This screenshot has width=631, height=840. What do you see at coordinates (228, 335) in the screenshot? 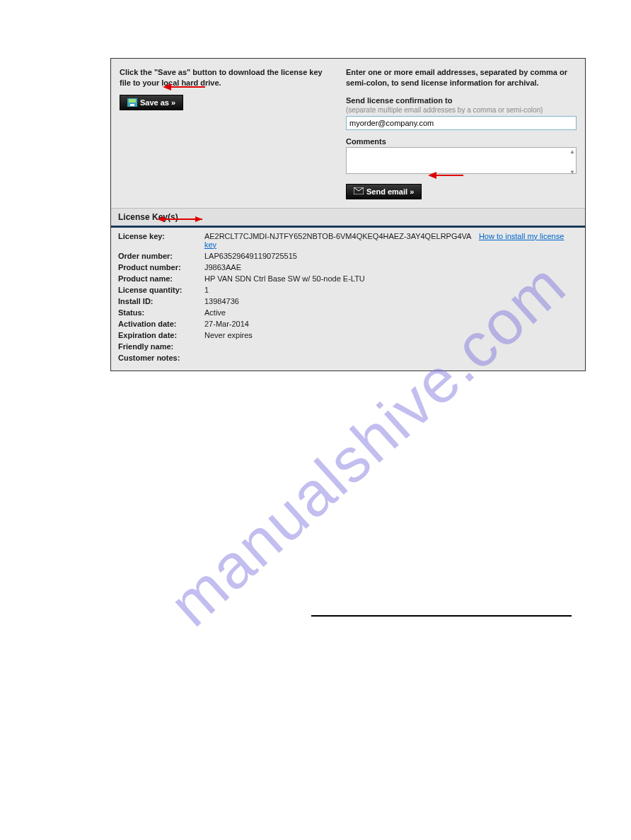
I see `expiration-date-value: Never expires` at bounding box center [228, 335].